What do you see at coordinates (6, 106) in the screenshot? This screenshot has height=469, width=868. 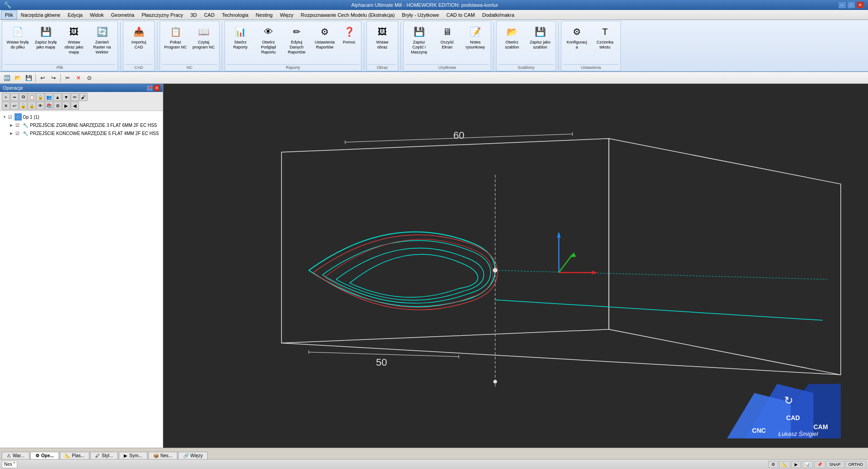 I see `stb-close2-button: ✕` at bounding box center [6, 106].